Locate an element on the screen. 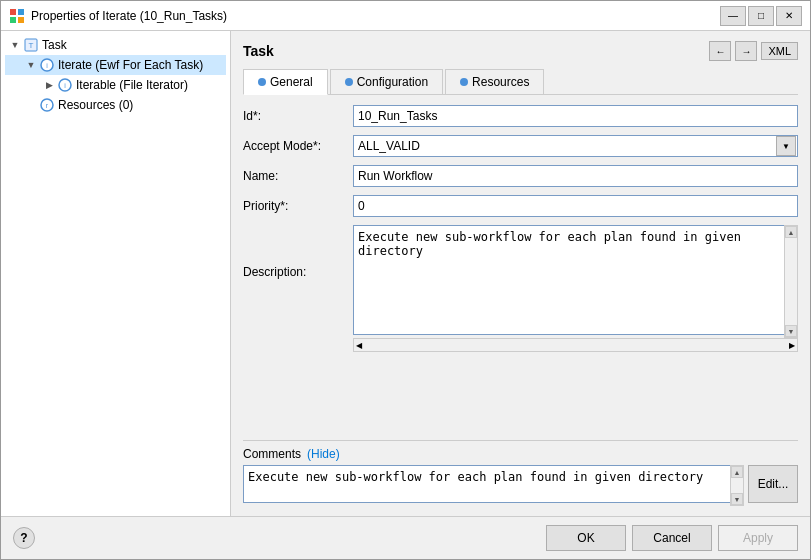 This screenshot has width=811, height=560. name-control is located at coordinates (576, 176).